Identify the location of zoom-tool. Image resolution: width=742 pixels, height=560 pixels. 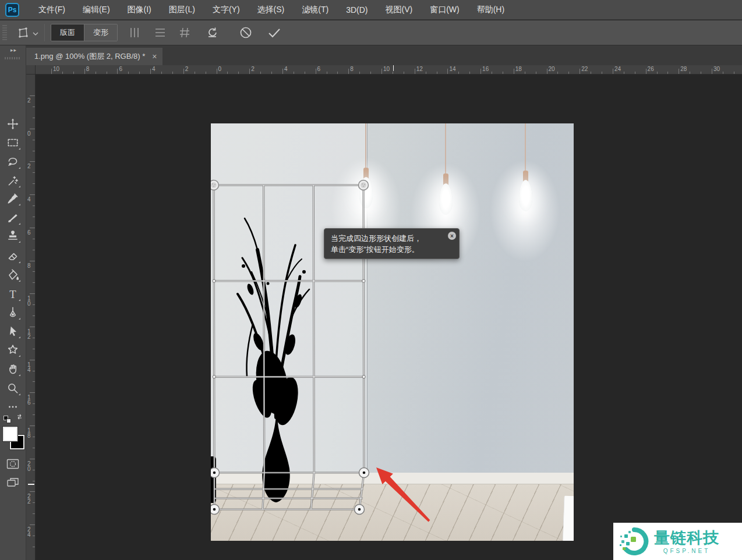
(13, 388).